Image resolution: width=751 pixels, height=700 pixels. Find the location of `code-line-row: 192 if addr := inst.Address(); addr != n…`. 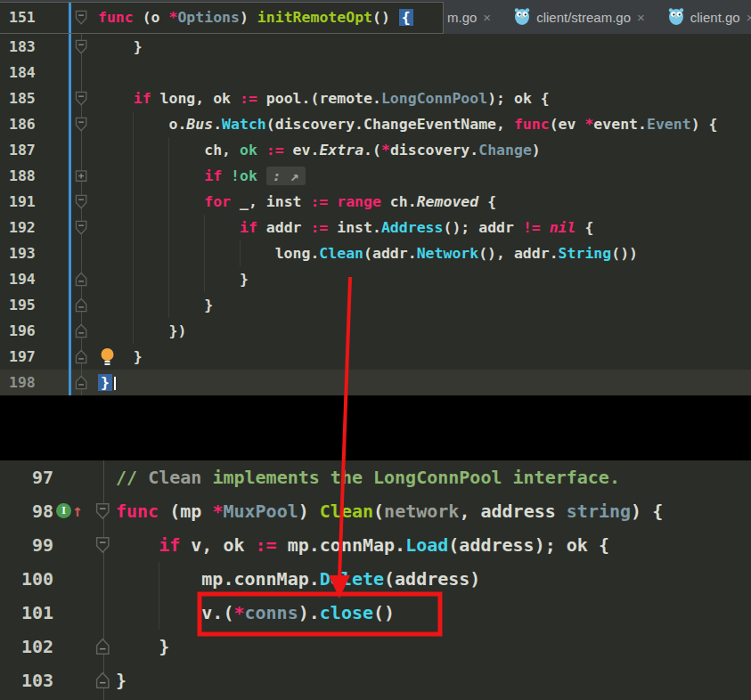

code-line-row: 192 if addr := inst.Address(); addr != n… is located at coordinates (376, 228).